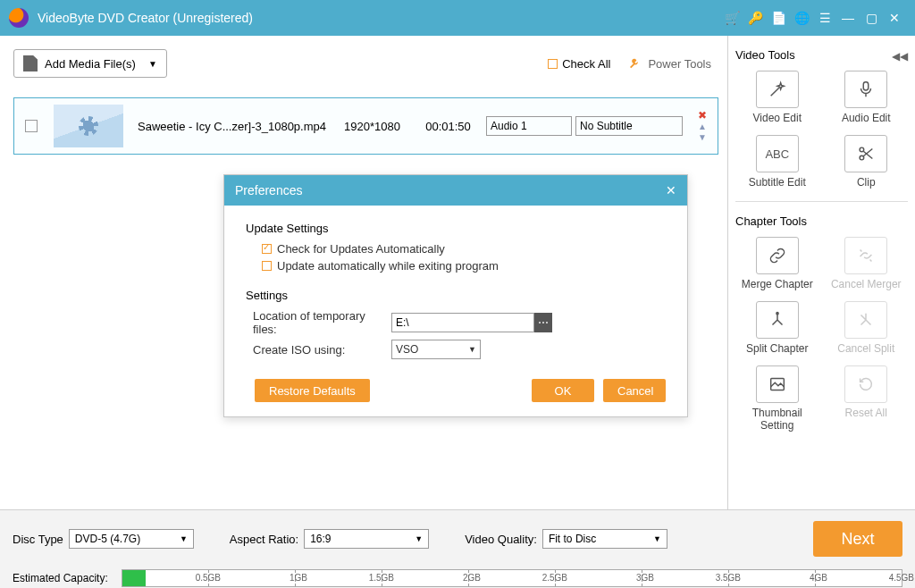  Describe the element at coordinates (361, 248) in the screenshot. I see `auto-check-label: Check for Updates Automatically` at that location.